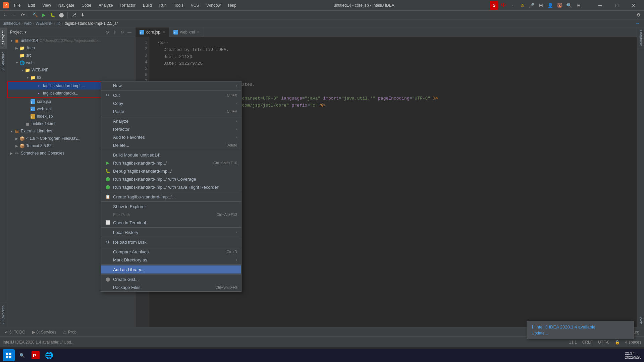  Describe the element at coordinates (163, 5) in the screenshot. I see `menu-run: Run` at that location.